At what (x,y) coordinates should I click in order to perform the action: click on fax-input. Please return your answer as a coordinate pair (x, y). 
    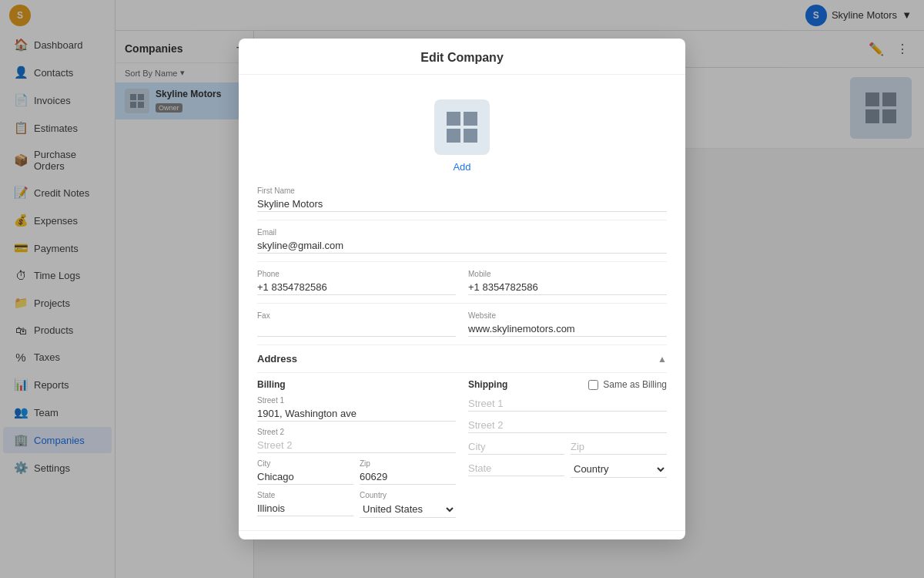
    Looking at the image, I should click on (357, 329).